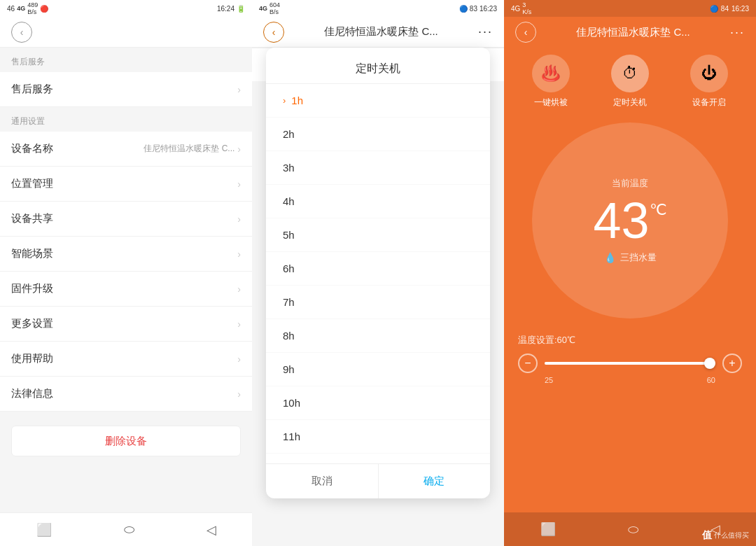 Image resolution: width=756 pixels, height=546 pixels. Describe the element at coordinates (32, 253) in the screenshot. I see `label-scene: 智能场景` at that location.